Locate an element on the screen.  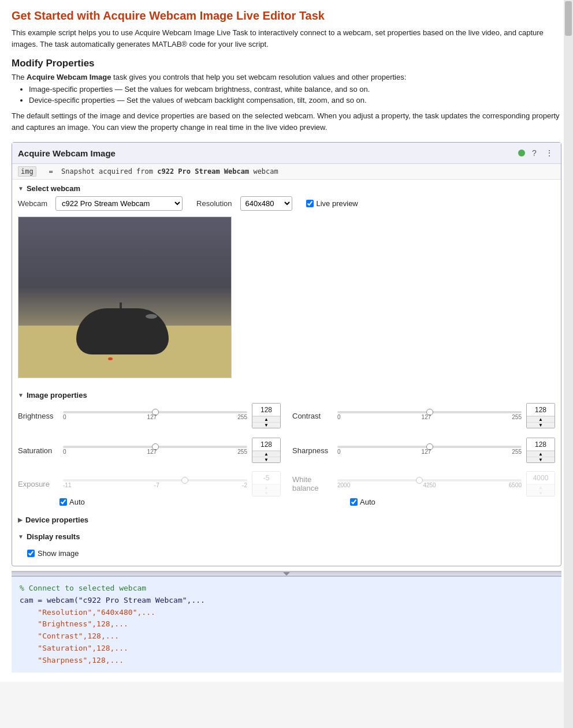
wb-value: 4000 is located at coordinates (541, 478).